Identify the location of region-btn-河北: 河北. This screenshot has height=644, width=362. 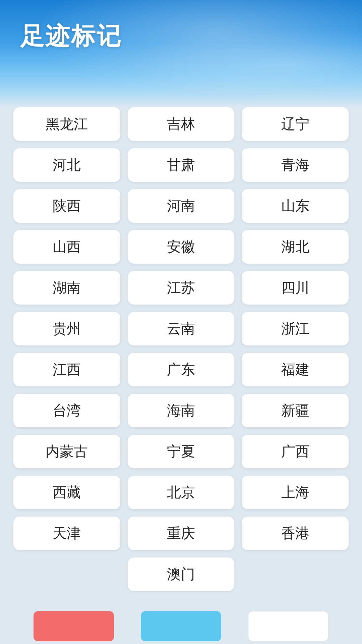
(67, 165).